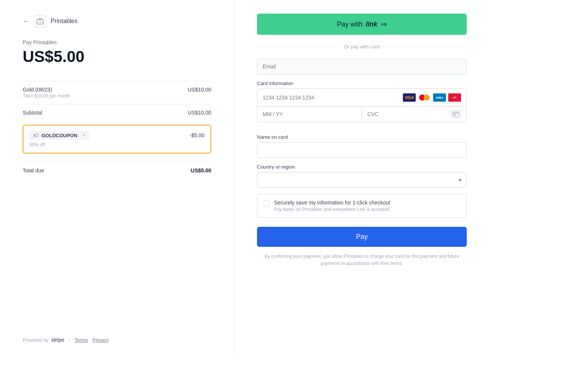  Describe the element at coordinates (26, 21) in the screenshot. I see `back-arrow-icon: ←` at that location.